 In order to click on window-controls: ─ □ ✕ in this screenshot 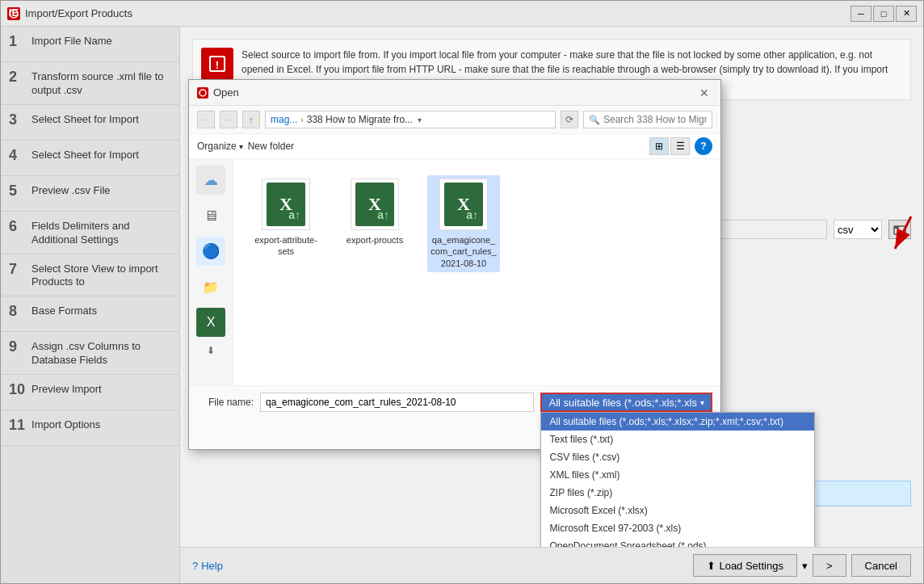, I will do `click(884, 14)`.